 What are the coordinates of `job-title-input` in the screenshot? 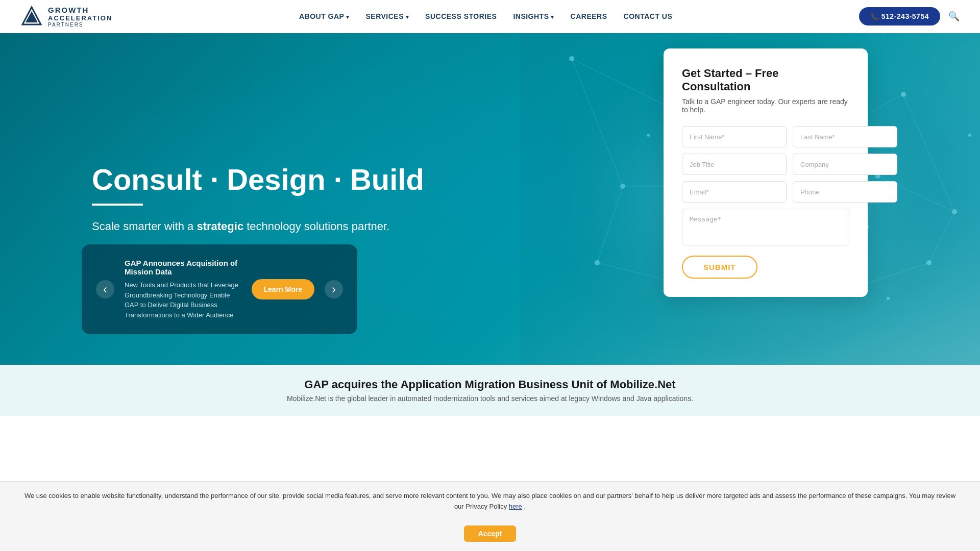 It's located at (734, 164).